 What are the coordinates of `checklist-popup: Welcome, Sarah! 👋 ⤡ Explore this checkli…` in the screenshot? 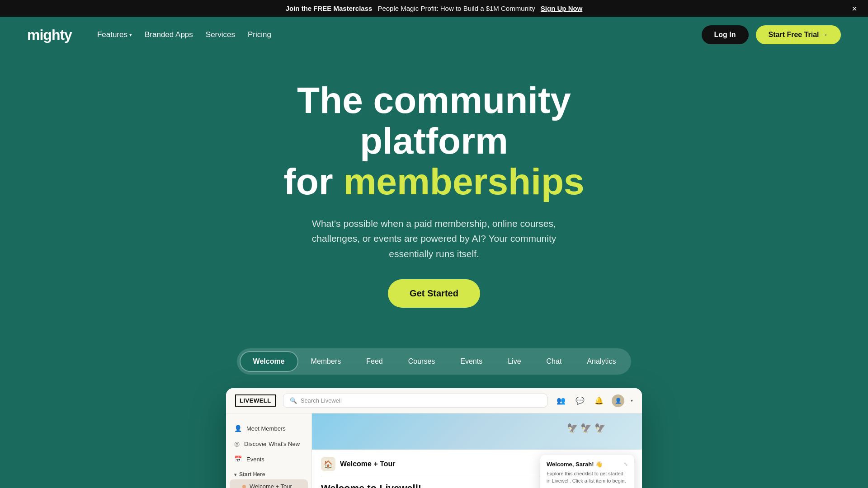 It's located at (587, 471).